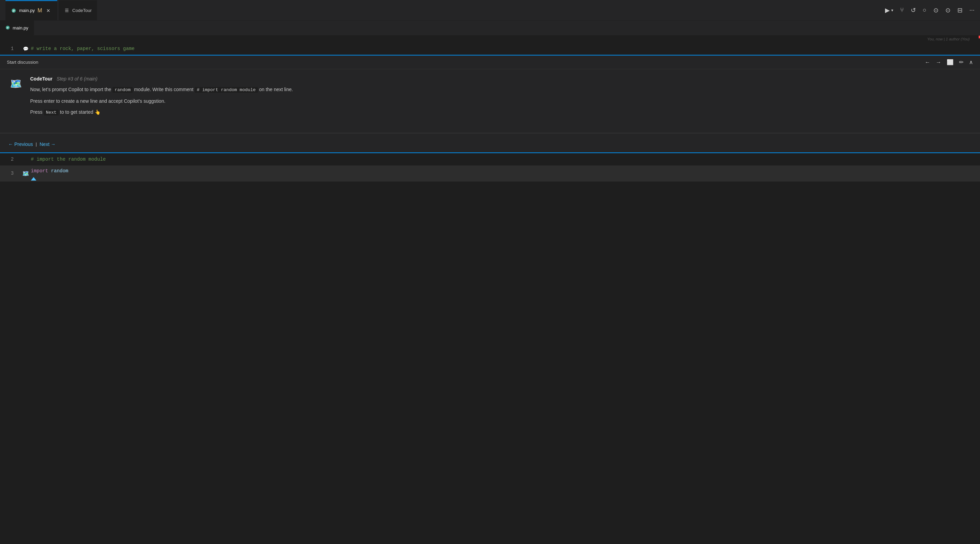 Image resolution: width=980 pixels, height=544 pixels. What do you see at coordinates (501, 99) in the screenshot?
I see `codetour-step-content: CodeTour Step #3 of 6 (main) Now, let’s …` at bounding box center [501, 99].